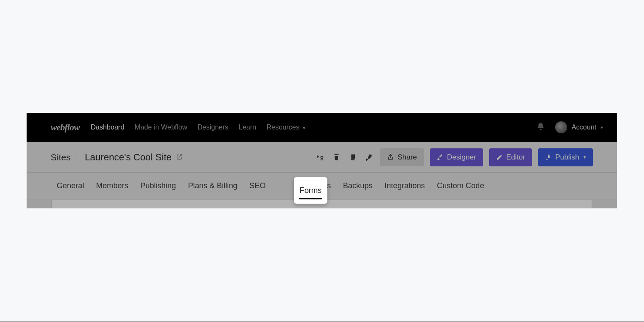  I want to click on pencil-icon, so click(499, 157).